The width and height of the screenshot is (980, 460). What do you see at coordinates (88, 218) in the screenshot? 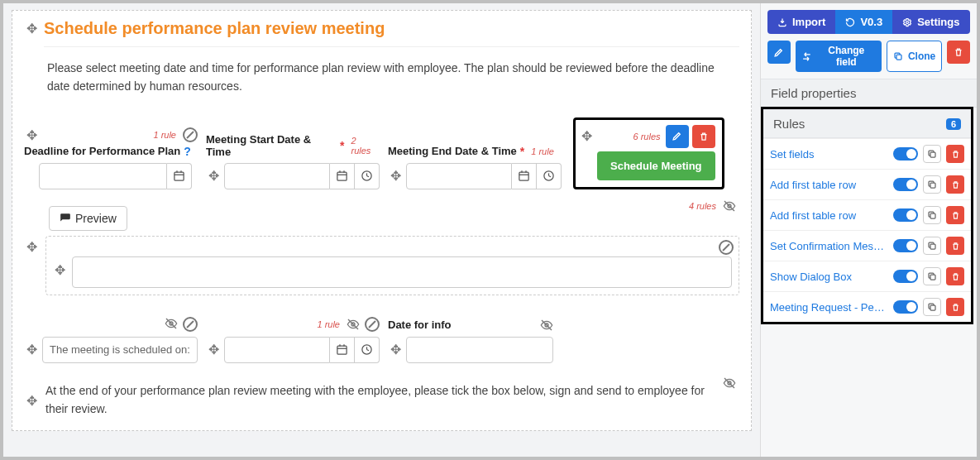
I see `preview-button: Preview` at bounding box center [88, 218].